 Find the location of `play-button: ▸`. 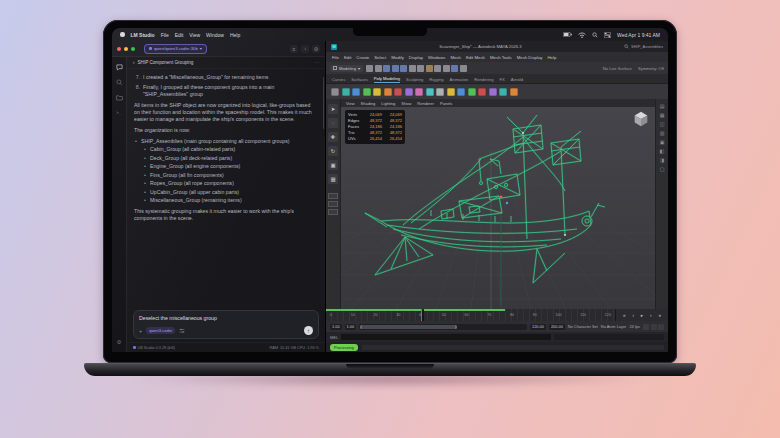

play-button: ▸ is located at coordinates (642, 316).